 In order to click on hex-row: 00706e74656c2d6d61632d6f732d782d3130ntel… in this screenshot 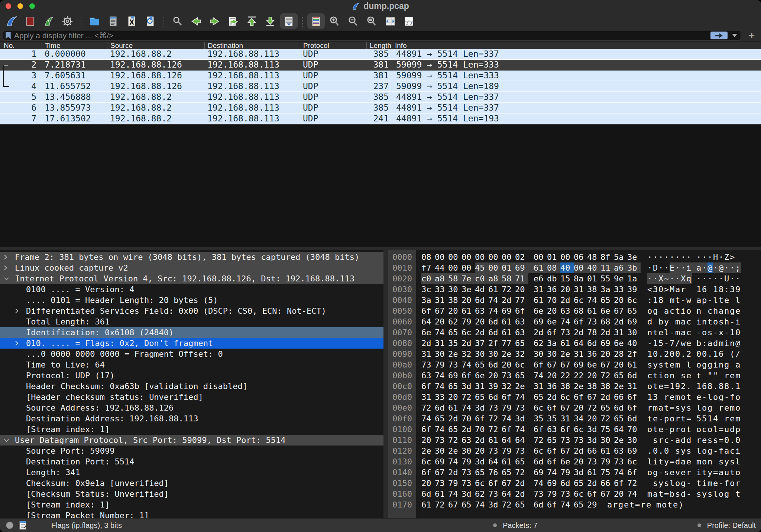, I will do `click(574, 333)`.